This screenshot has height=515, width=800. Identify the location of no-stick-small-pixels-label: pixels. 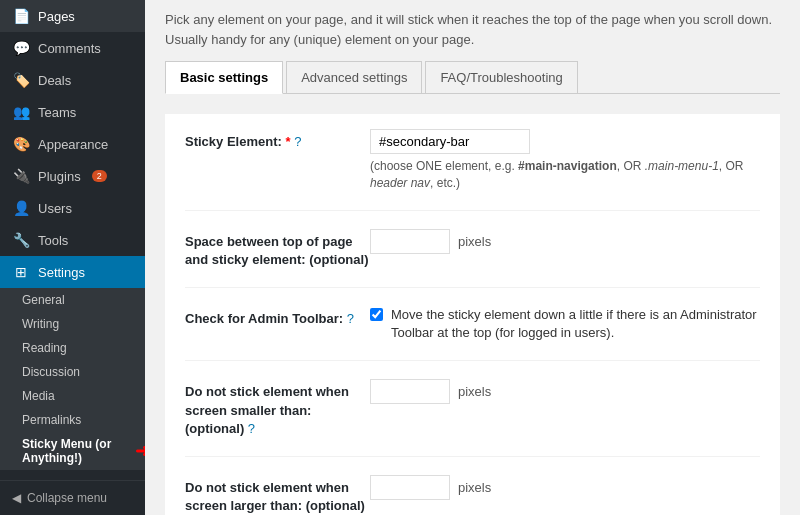
(474, 392).